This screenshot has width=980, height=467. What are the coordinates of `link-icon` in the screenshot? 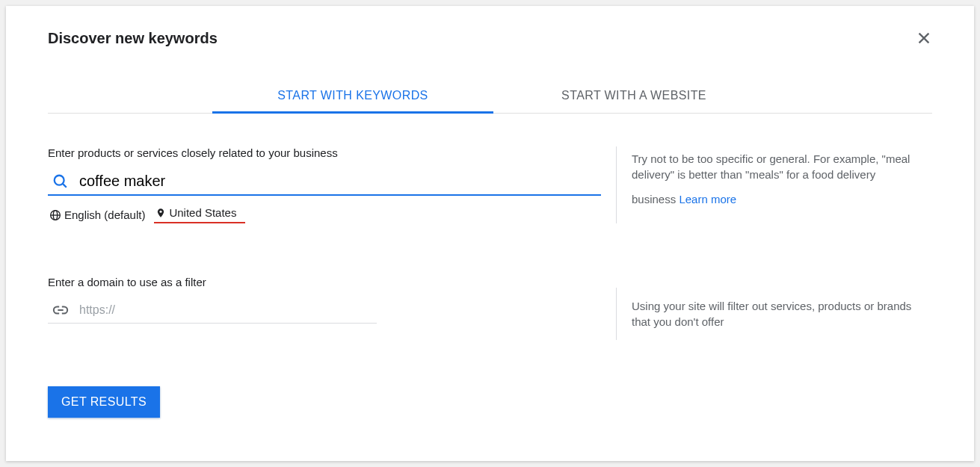 It's located at (61, 310).